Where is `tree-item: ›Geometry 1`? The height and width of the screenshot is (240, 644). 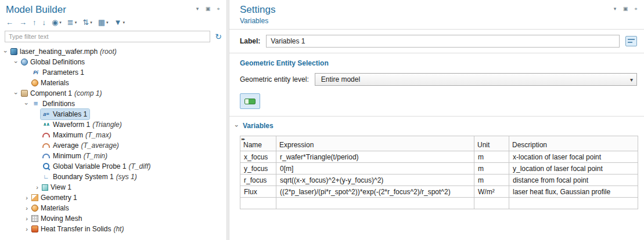 tree-item: ›Geometry 1 is located at coordinates (113, 198).